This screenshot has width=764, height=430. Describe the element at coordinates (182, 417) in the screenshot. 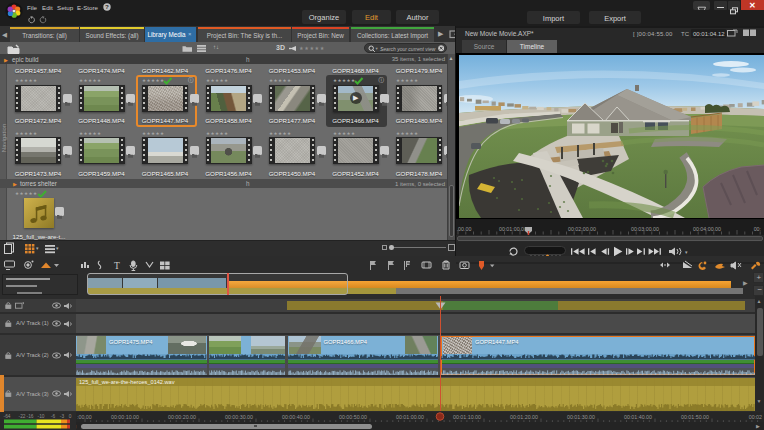

I see `svg-text: 00:00:20.00` at that location.